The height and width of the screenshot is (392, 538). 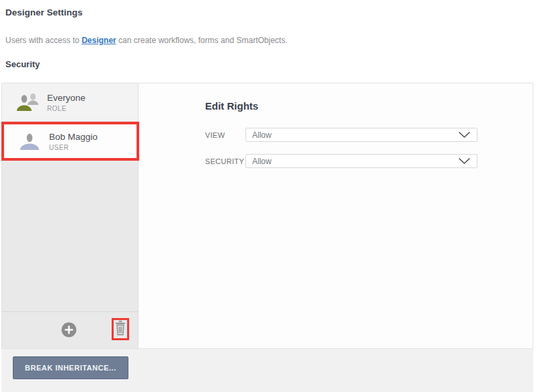 I want to click on page-description: Users with access to Designer can create…, so click(x=272, y=40).